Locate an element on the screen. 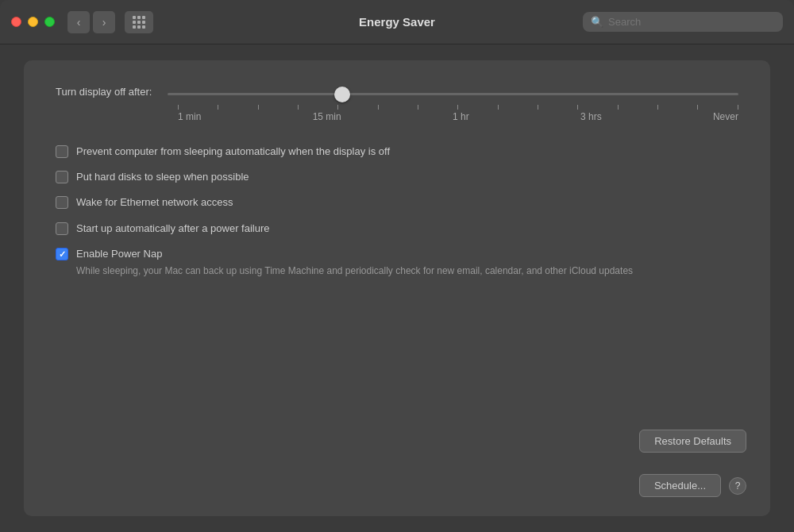  slider-ticks is located at coordinates (458, 108).